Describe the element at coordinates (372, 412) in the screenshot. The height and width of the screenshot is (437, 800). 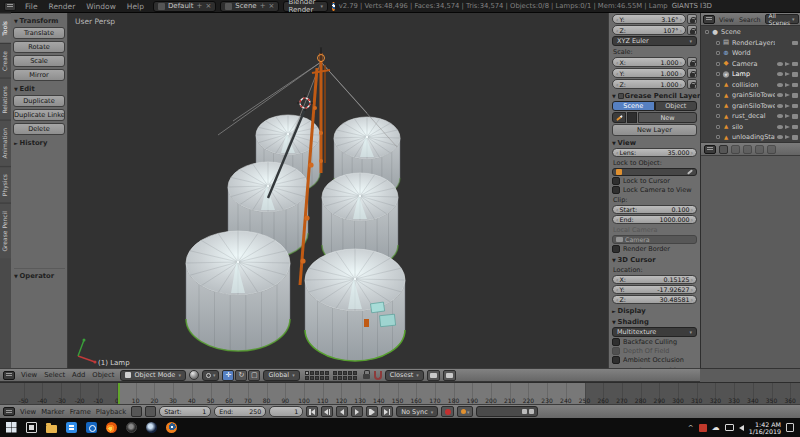
I see `next-keyframe-icon` at that location.